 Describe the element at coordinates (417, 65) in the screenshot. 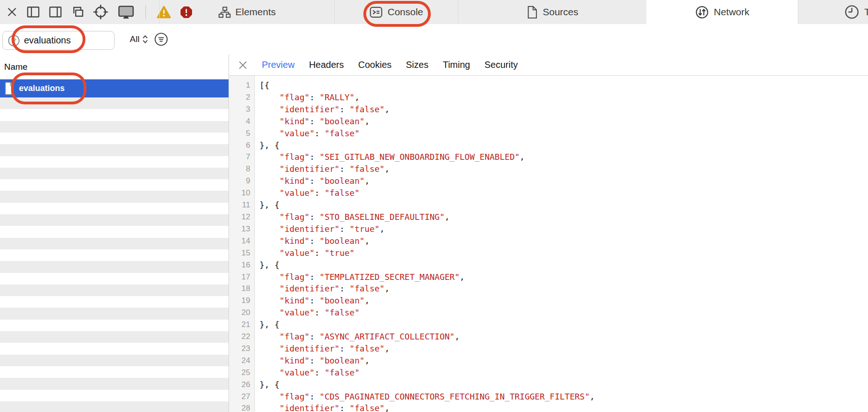

I see `detail-tab-sizes: Sizes` at that location.